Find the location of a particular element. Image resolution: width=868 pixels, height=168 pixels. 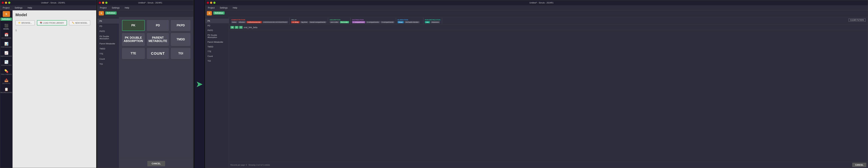

model-card-pd: PD is located at coordinates (158, 26).